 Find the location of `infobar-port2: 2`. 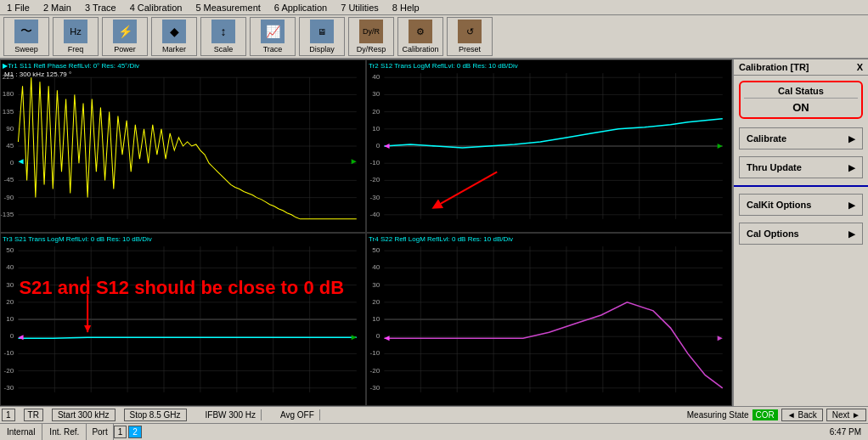

infobar-port2: 2 is located at coordinates (135, 432).